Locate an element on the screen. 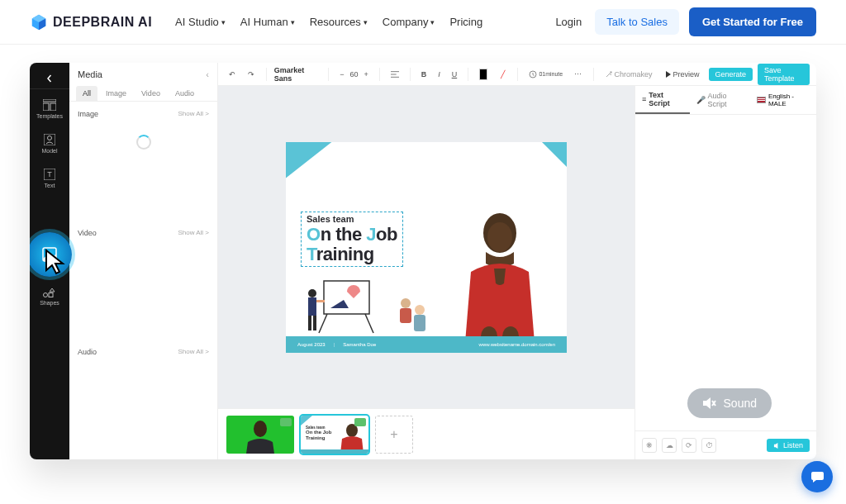  script-textarea is located at coordinates (725, 273).